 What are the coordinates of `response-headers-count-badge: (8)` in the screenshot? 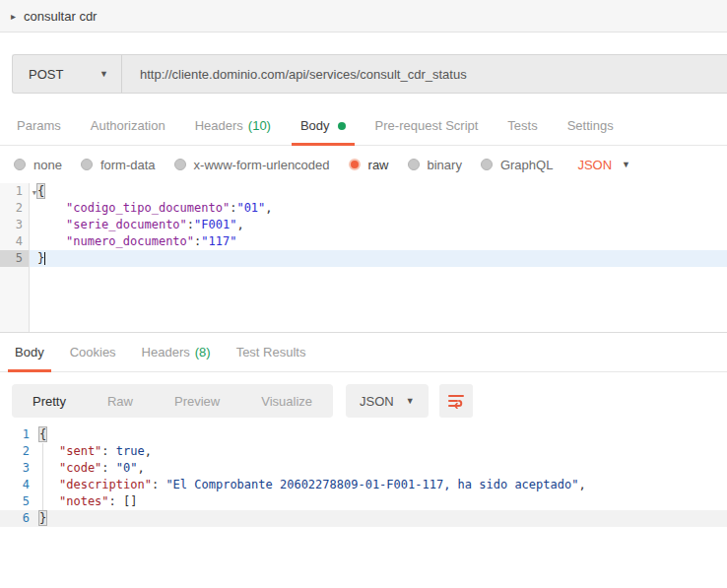 It's located at (203, 353).